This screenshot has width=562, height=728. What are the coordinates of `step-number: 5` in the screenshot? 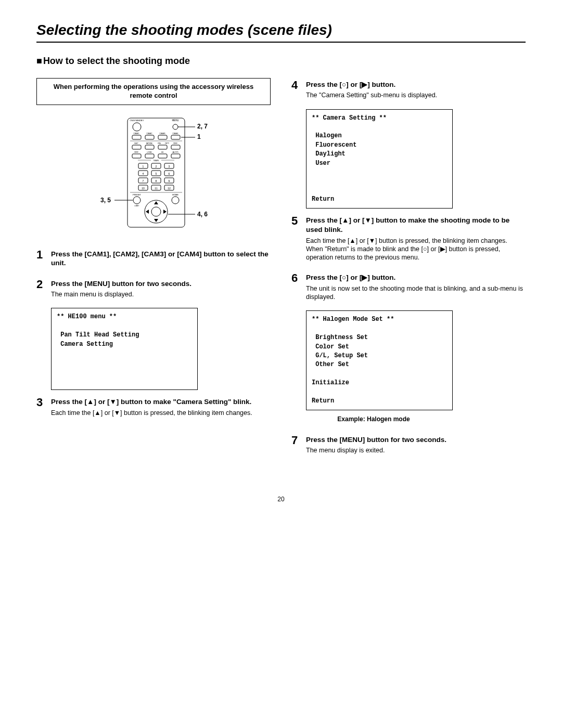 It's located at (296, 222).